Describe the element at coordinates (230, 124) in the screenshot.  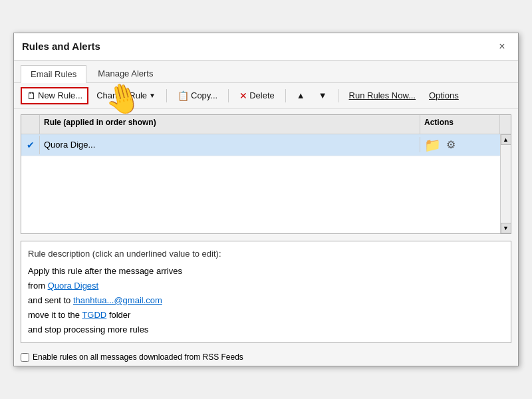
I see `rule-col-header: Rule (applied in order shown)` at that location.